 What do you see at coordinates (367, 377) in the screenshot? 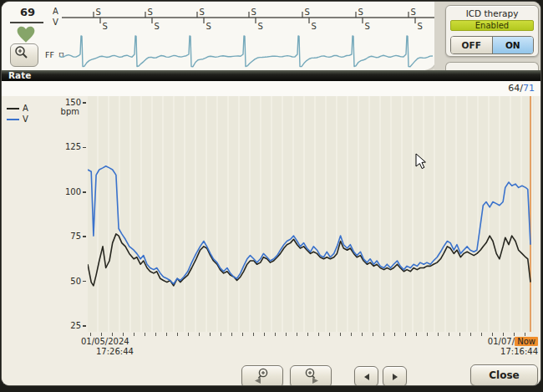
I see `arrow-left-icon` at bounding box center [367, 377].